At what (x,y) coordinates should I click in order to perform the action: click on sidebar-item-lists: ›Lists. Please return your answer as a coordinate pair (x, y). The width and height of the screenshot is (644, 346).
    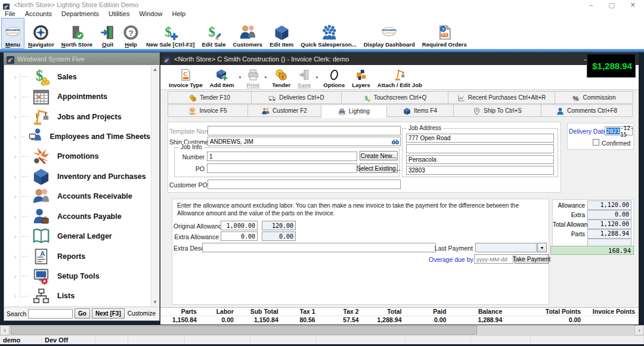
    Looking at the image, I should click on (78, 296).